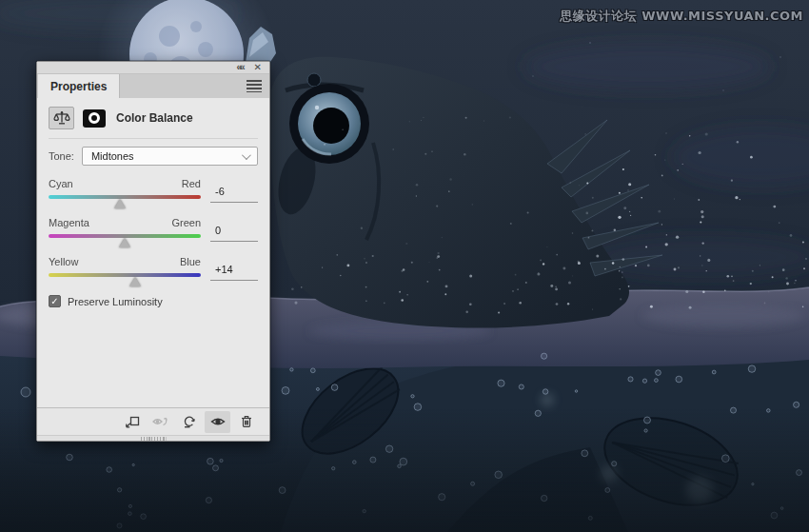  I want to click on chevron-down-icon, so click(247, 155).